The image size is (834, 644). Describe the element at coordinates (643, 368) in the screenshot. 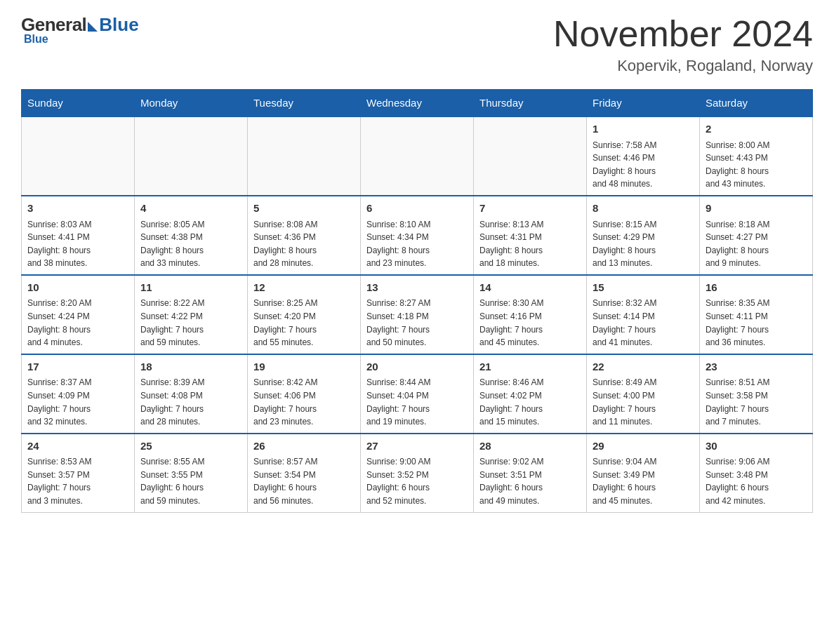

I see `day-number: 22` at that location.